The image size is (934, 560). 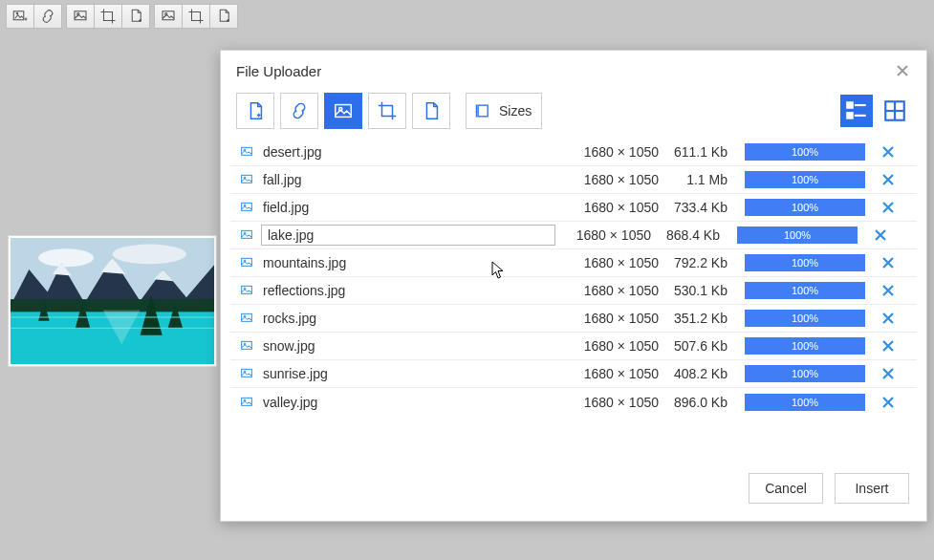 I want to click on file-name: mountains.jpg, so click(x=410, y=263).